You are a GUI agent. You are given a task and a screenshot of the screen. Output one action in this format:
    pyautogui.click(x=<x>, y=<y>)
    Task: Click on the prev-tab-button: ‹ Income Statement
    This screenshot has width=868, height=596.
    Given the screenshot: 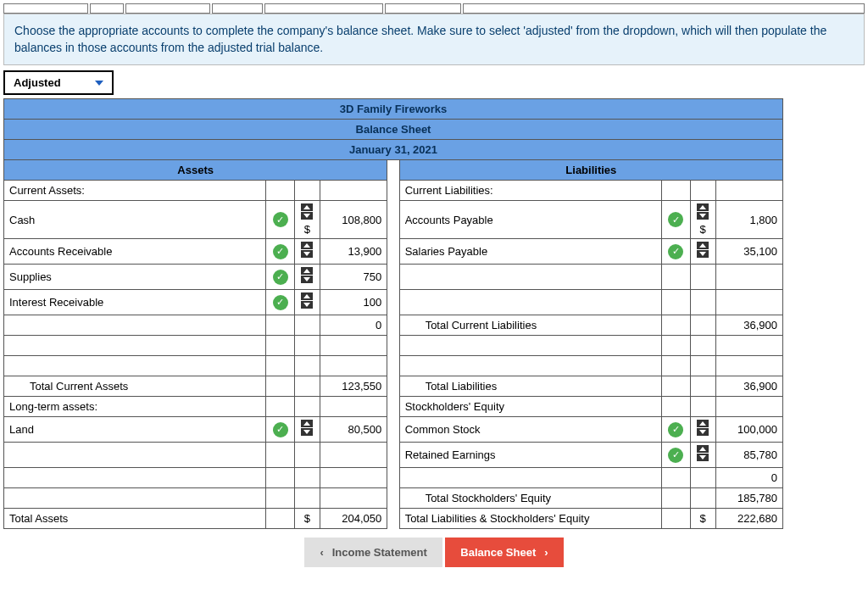 What is the action you would take?
    pyautogui.click(x=373, y=553)
    